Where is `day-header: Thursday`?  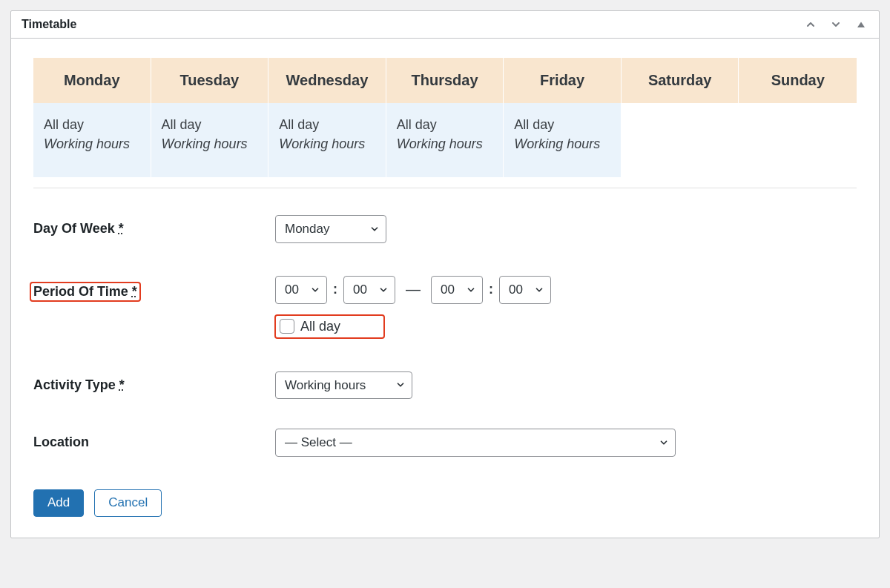 day-header: Thursday is located at coordinates (445, 80).